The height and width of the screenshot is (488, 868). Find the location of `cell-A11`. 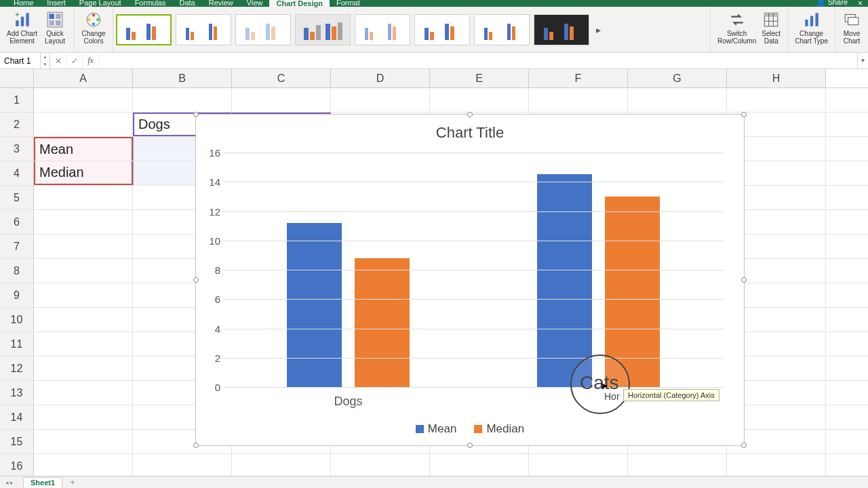

cell-A11 is located at coordinates (83, 344).